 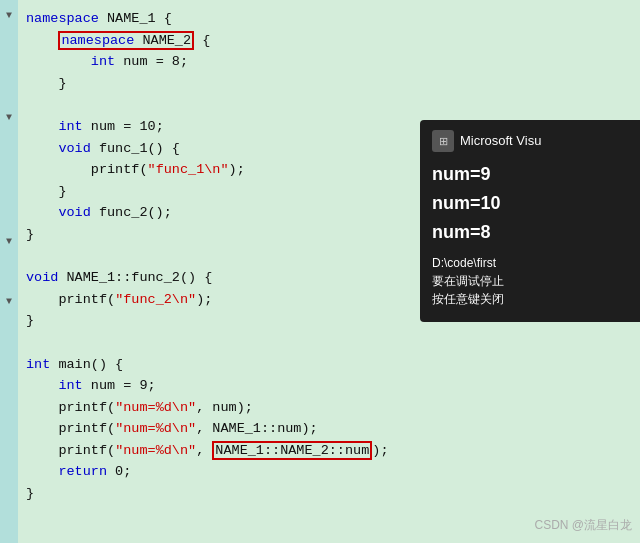 What do you see at coordinates (331, 472) in the screenshot?
I see `code-line-19: return 0;` at bounding box center [331, 472].